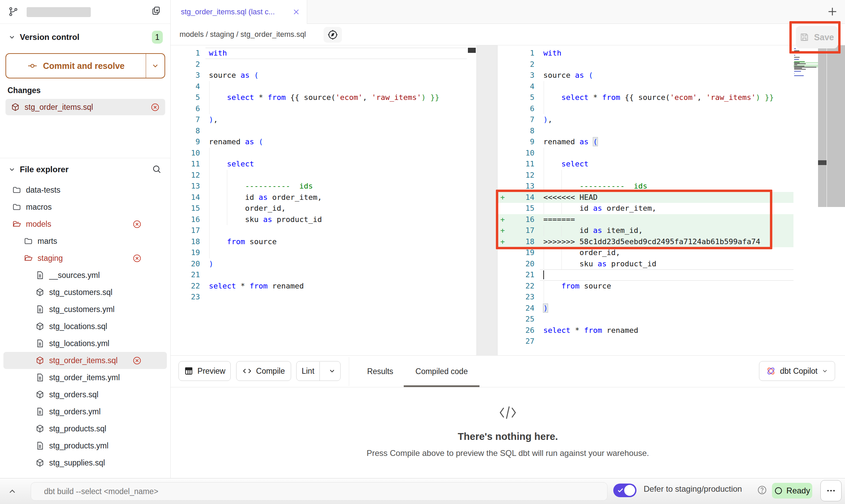  I want to click on file-row-stg-order-items-sql: stg_order_items.sql, so click(85, 360).